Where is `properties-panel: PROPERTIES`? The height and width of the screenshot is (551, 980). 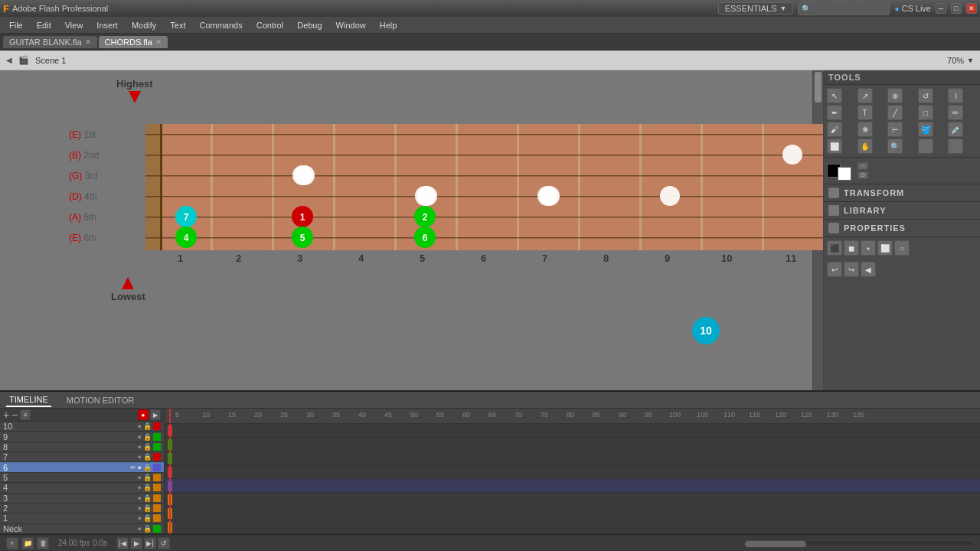 properties-panel: PROPERTIES is located at coordinates (902, 228).